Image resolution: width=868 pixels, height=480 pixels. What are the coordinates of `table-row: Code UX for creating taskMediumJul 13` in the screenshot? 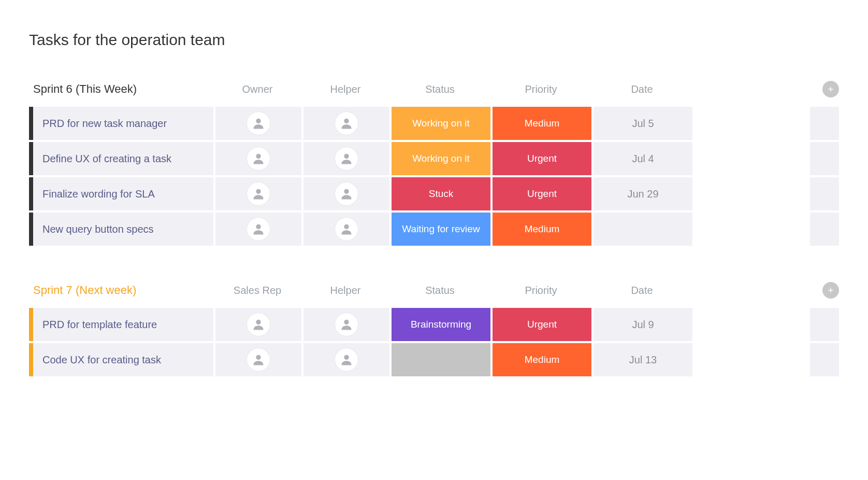 It's located at (434, 360).